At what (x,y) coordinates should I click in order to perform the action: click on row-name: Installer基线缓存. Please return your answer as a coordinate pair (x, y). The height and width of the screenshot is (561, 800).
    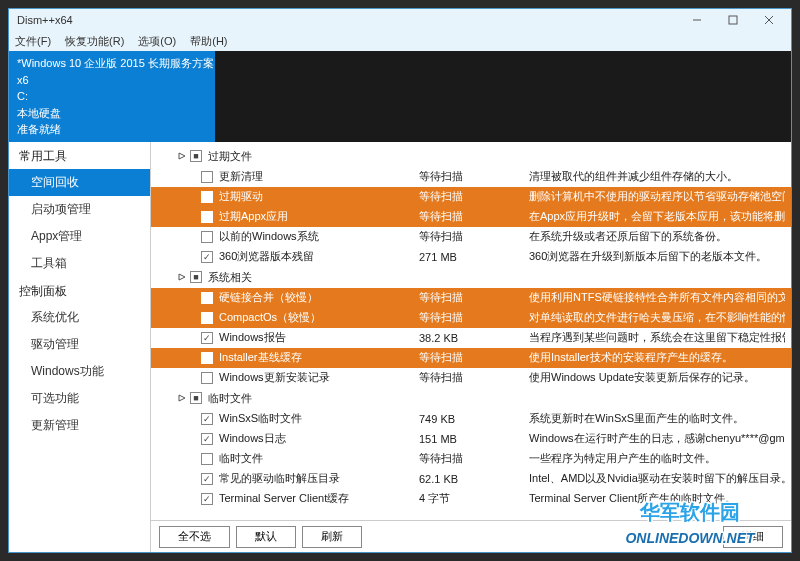
    Looking at the image, I should click on (319, 358).